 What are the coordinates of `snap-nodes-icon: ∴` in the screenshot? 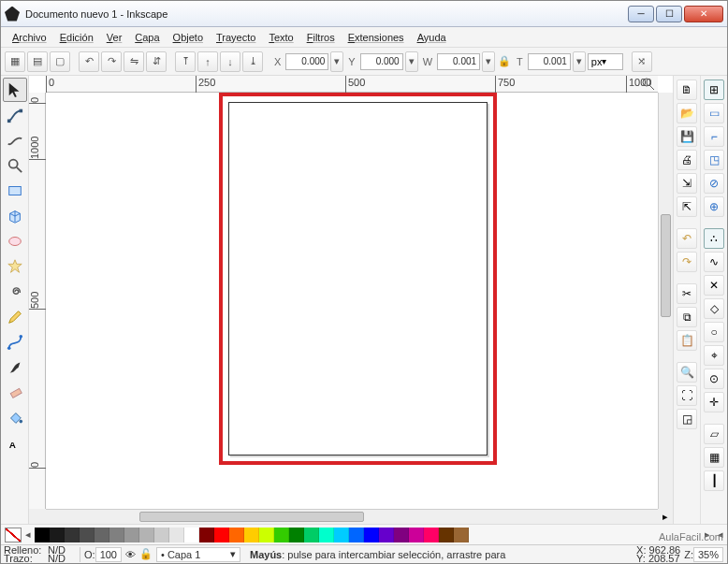 It's located at (714, 239).